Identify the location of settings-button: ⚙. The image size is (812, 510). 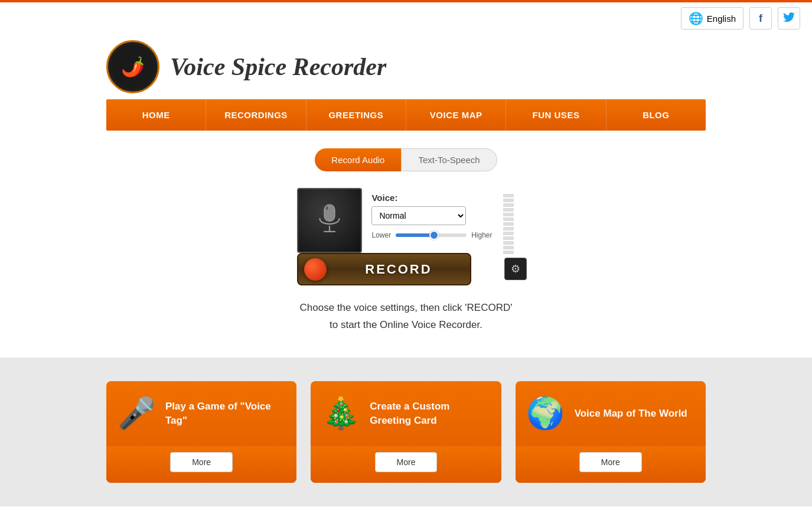
(516, 269).